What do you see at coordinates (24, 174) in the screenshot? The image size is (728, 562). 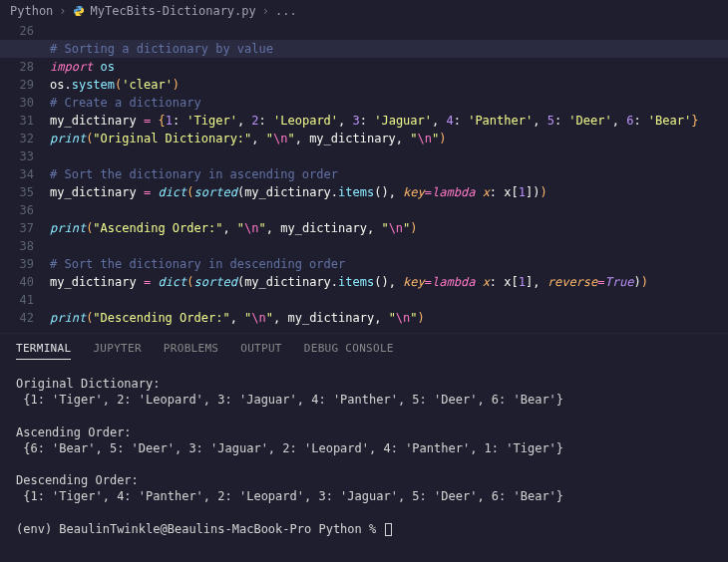 I see `line-gutter: 2627282930313233343536373839404142` at bounding box center [24, 174].